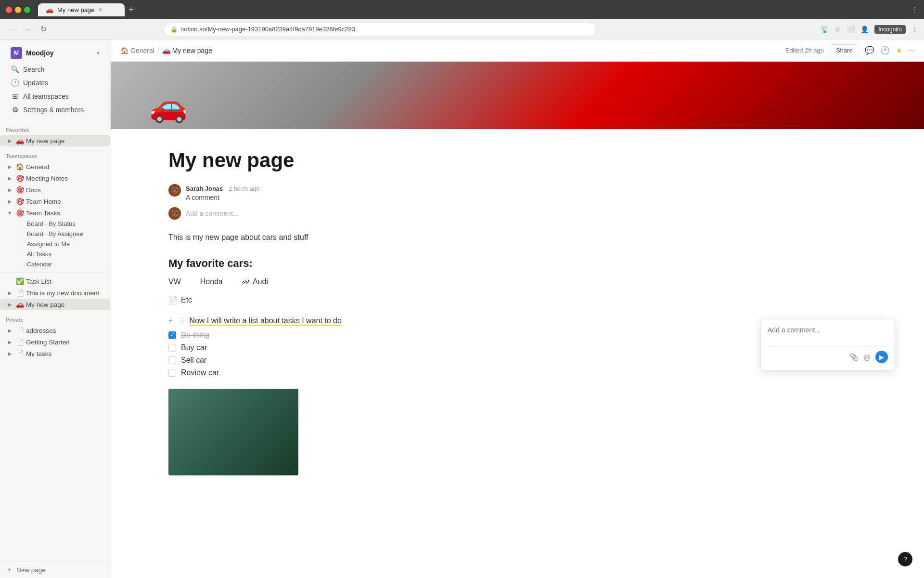 This screenshot has height=578, width=924. Describe the element at coordinates (517, 51) in the screenshot. I see `top-bar: 🏠 General / 🚗 My new page Edited 2h ago …` at that location.